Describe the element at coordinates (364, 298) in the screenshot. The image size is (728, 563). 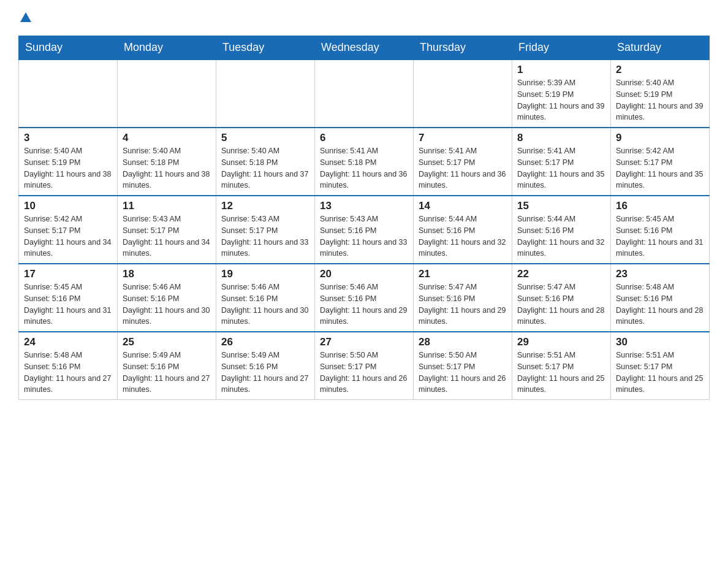
I see `week-row-4: 17Sunrise: 5:45 AM Sunset: 5:16 PM Dayli…` at that location.